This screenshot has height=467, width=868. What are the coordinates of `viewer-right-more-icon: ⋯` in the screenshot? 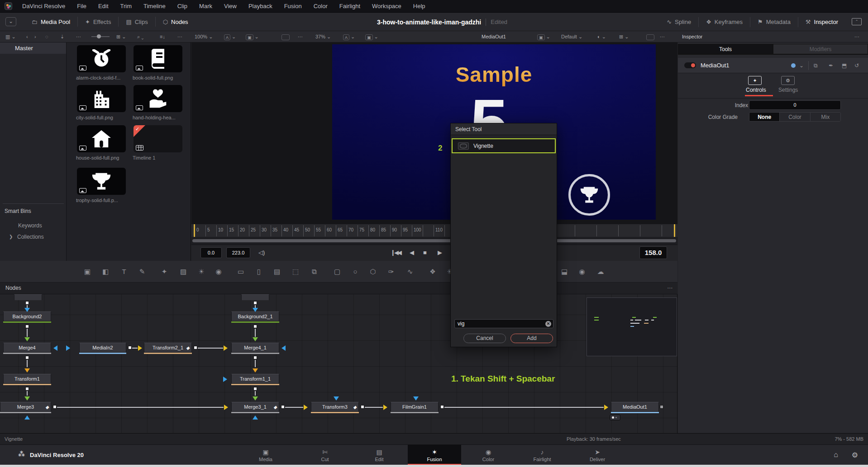 It's located at (663, 37).